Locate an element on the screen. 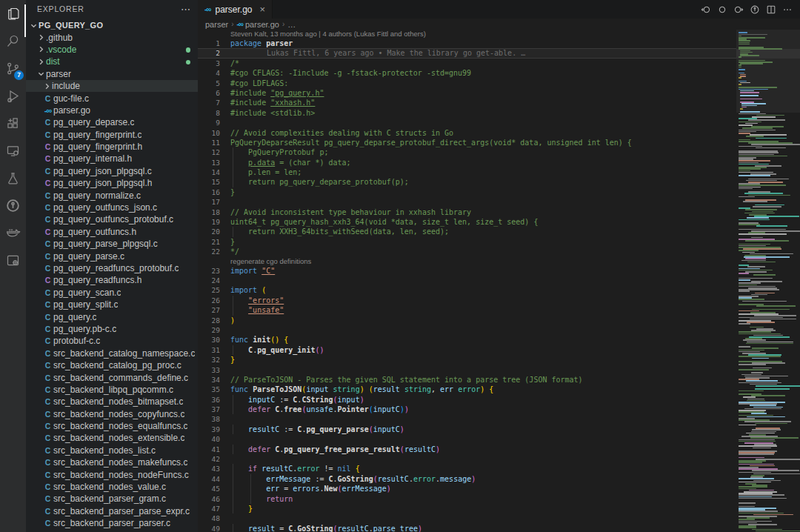 Image resolution: width=800 pixels, height=532 pixels. code-line-27: 27 "unsafe" is located at coordinates (467, 310).